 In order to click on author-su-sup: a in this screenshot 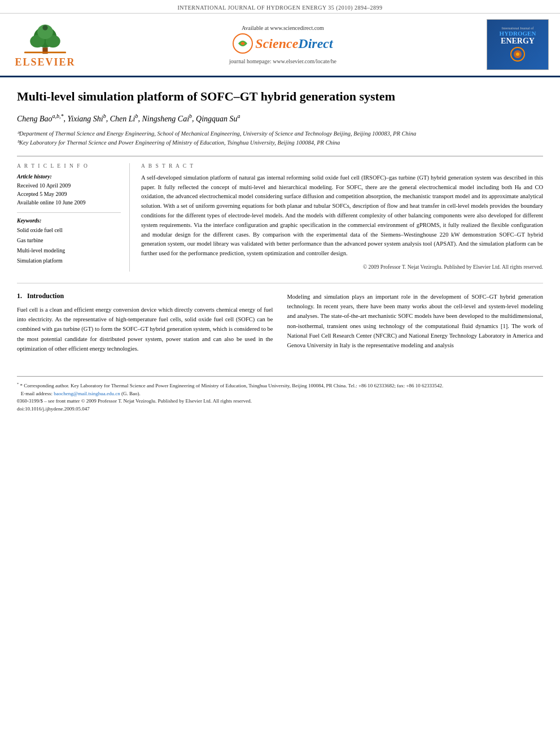, I will do `click(239, 116)`.